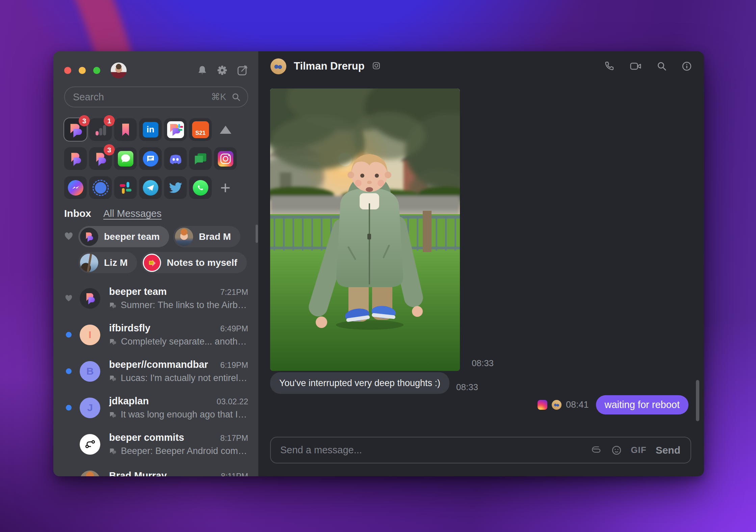 The height and width of the screenshot is (532, 756). I want to click on network-beeper-slack, so click(176, 130).